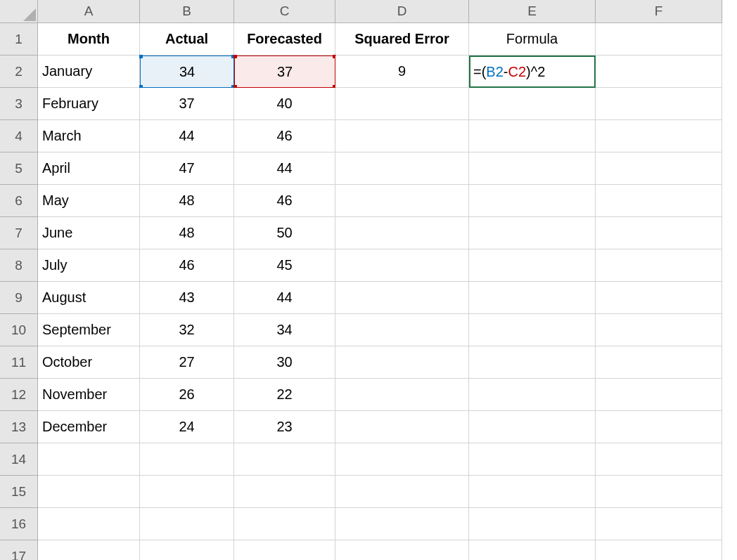  What do you see at coordinates (19, 330) in the screenshot?
I see `row-header-10: 10` at bounding box center [19, 330].